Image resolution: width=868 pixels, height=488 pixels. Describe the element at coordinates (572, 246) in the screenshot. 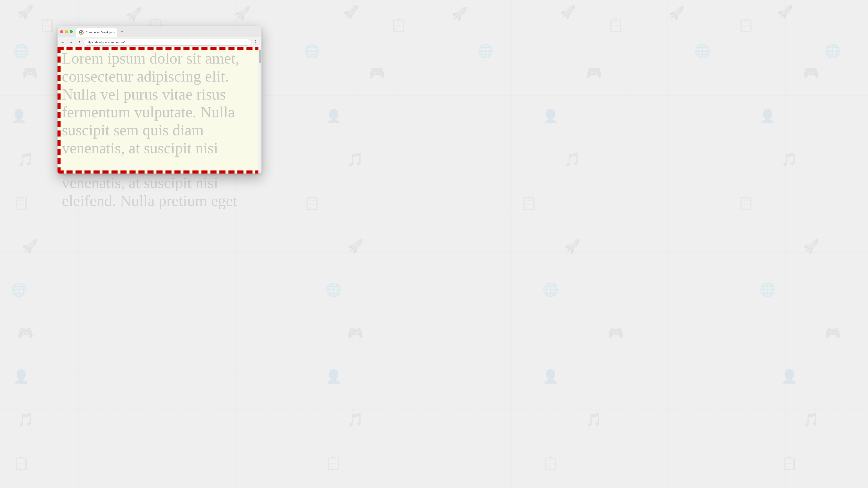

I see `bg-icon-37: 🚀` at that location.